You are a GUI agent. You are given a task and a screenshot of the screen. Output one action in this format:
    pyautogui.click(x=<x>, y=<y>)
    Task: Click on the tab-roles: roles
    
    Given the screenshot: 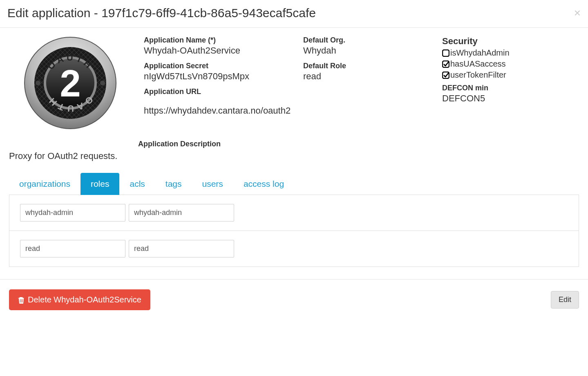 What is the action you would take?
    pyautogui.click(x=100, y=184)
    